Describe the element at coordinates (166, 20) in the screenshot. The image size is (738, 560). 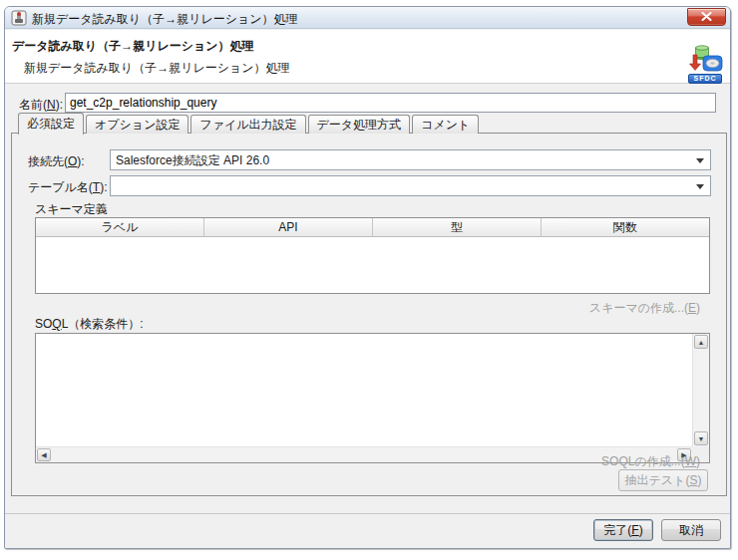
I see `window-title: 新規データ読み取り（子→親リレーション）処理` at that location.